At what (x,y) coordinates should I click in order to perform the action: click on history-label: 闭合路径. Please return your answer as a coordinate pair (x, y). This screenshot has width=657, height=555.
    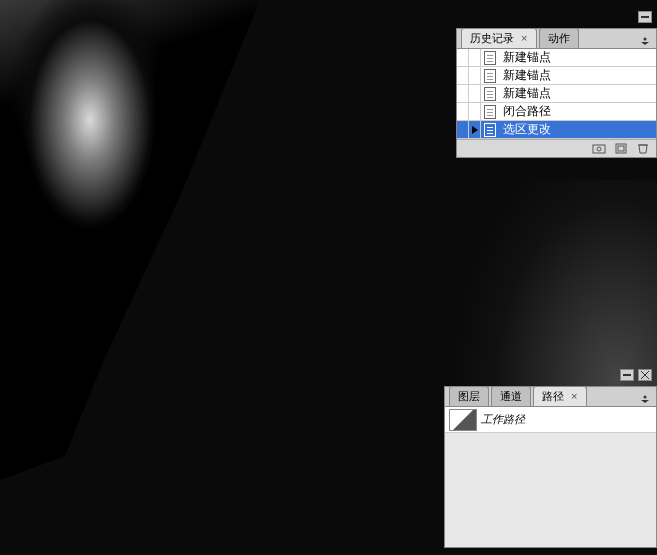
    Looking at the image, I should click on (525, 112).